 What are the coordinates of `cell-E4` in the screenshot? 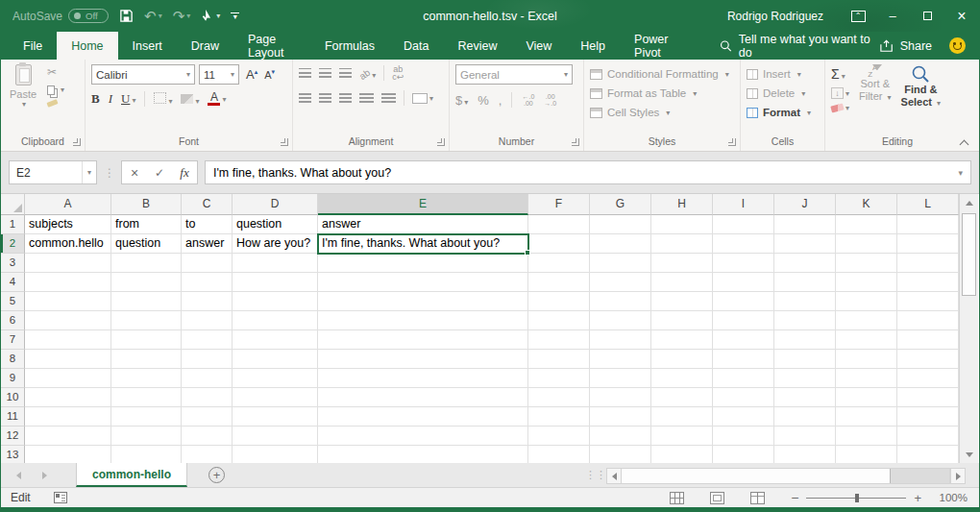 It's located at (423, 282).